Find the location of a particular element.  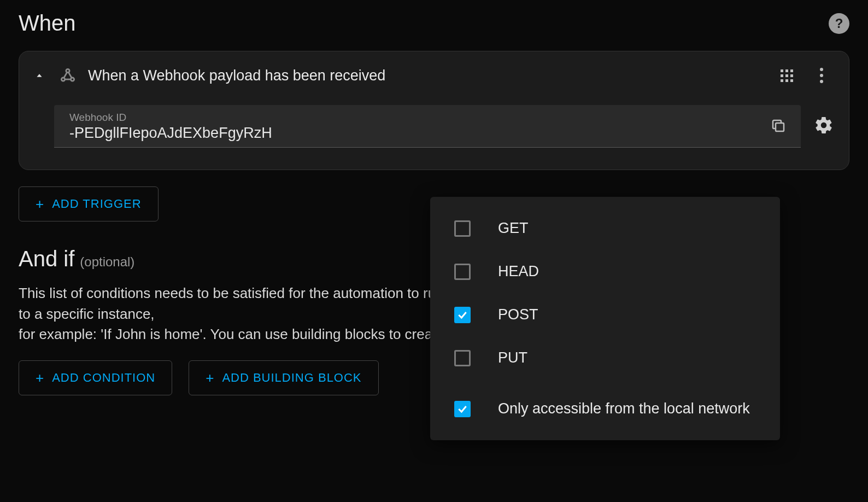

checkbox-head is located at coordinates (462, 272).